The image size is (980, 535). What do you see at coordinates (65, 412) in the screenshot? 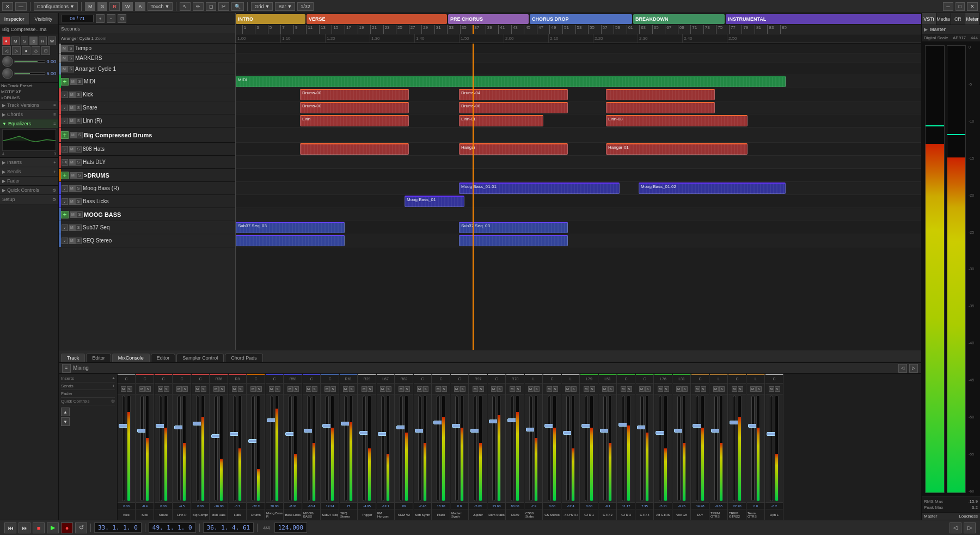
I see `mixer-nav-up: ▲` at bounding box center [65, 412].